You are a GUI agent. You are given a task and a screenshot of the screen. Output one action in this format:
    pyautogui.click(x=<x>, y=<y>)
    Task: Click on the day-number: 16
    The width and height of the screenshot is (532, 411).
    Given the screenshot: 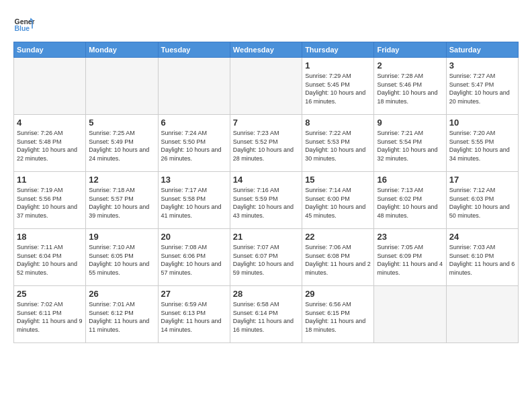 What is the action you would take?
    pyautogui.click(x=410, y=180)
    